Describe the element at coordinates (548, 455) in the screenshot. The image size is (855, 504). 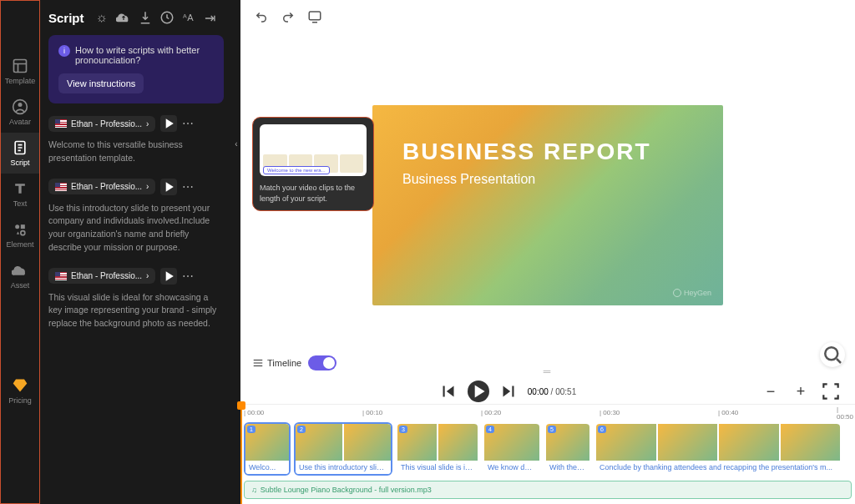
I see `timeline: | 00:00| 00:10| 00:20| 00:30| 00:40| 00:…` at that location.